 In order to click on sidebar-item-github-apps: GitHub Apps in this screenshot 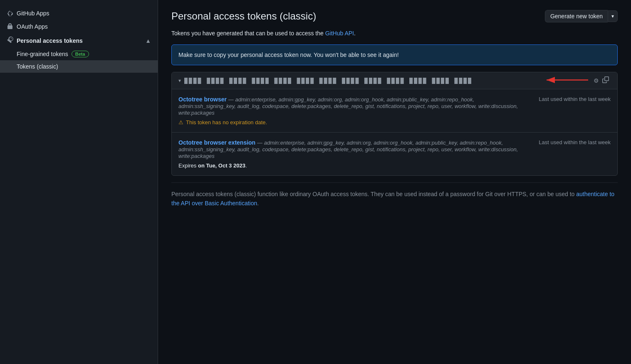, I will do `click(79, 13)`.